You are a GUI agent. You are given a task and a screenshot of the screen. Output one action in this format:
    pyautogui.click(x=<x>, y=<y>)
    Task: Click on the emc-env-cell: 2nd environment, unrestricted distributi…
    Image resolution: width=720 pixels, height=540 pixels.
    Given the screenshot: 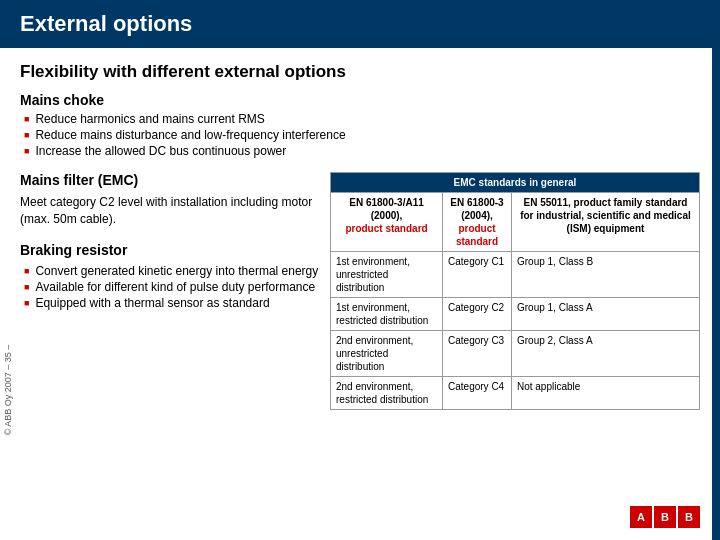 What is the action you would take?
    pyautogui.click(x=387, y=354)
    